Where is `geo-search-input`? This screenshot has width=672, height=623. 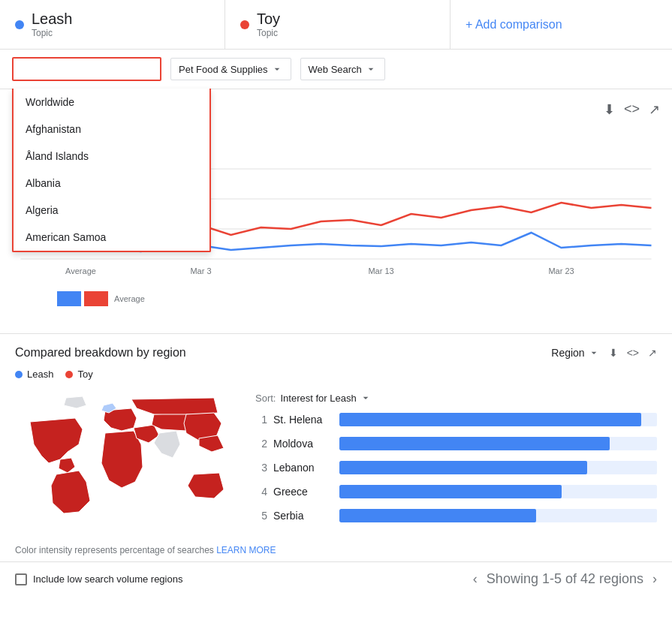 geo-search-input is located at coordinates (87, 69).